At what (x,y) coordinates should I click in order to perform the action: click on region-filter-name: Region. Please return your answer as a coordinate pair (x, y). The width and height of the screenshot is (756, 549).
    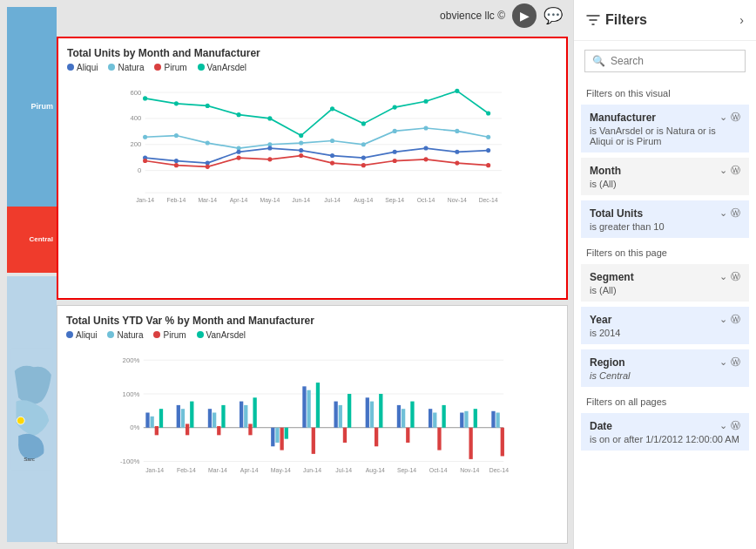
    Looking at the image, I should click on (608, 363).